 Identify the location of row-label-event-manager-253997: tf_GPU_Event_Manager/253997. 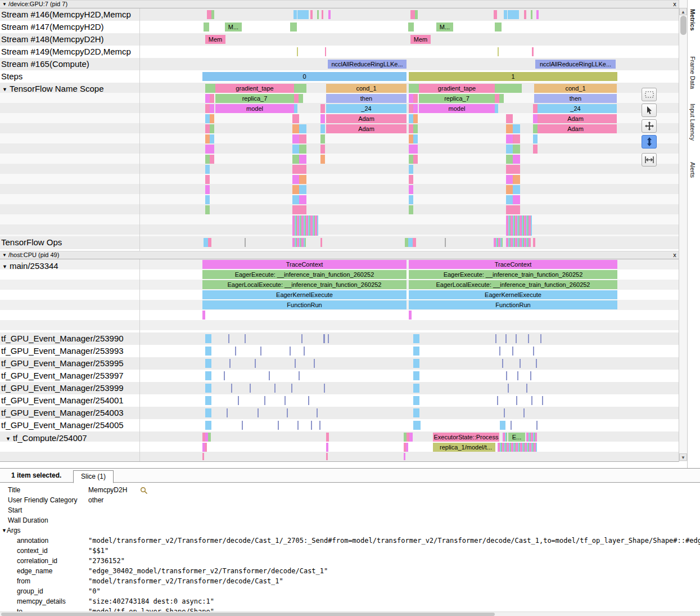
(69, 376).